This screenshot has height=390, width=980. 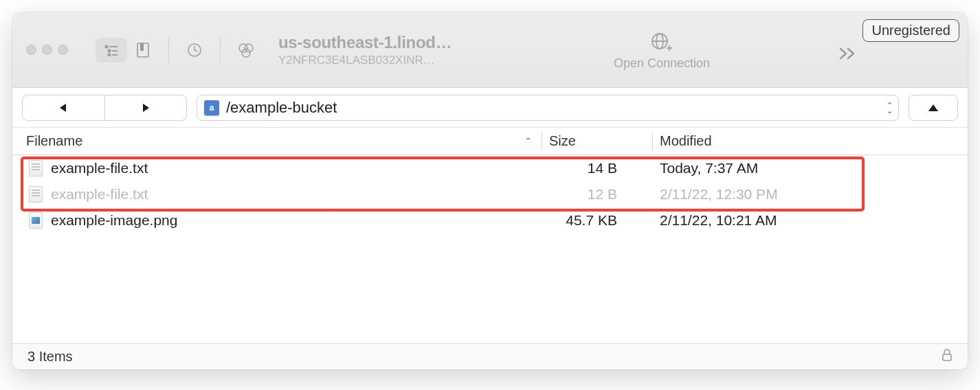 I want to click on unregistered-badge: Unregistered, so click(x=911, y=30).